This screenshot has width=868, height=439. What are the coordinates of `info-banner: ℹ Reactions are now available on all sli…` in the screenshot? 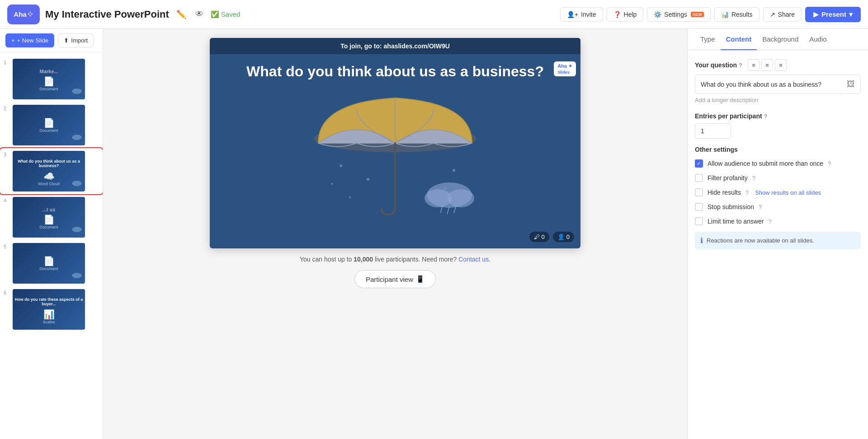 It's located at (778, 240).